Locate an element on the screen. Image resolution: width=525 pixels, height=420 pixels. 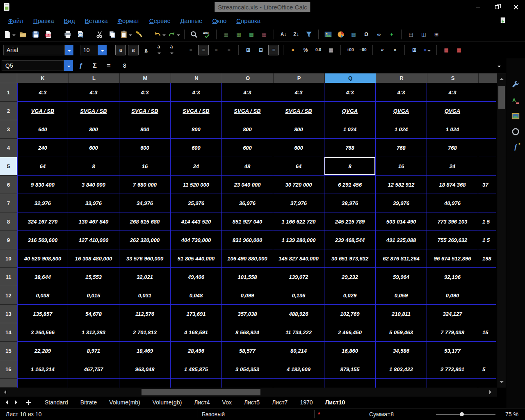
column-header-O: O is located at coordinates (248, 78).